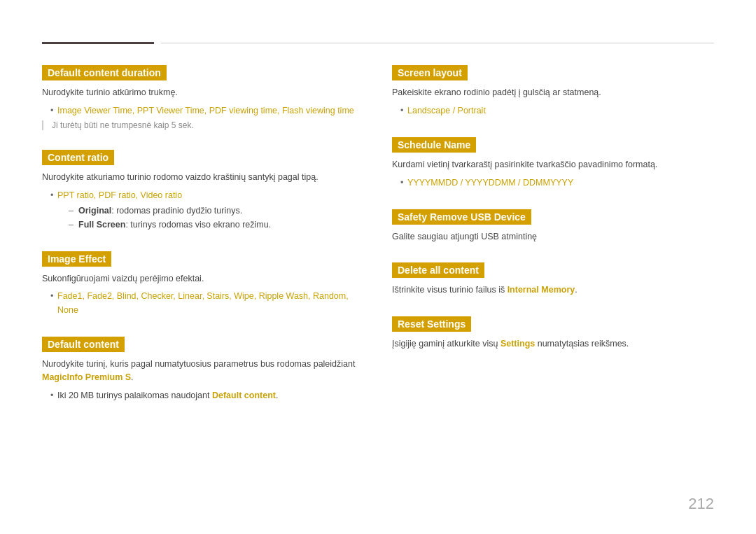 The width and height of the screenshot is (756, 534). What do you see at coordinates (77, 259) in the screenshot?
I see `section-title-image-effect: Image Effect` at bounding box center [77, 259].